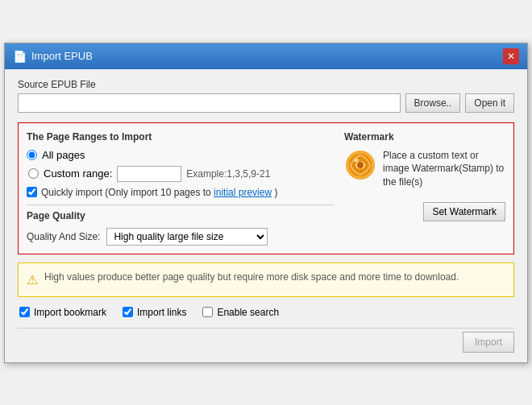 Image resolution: width=532 pixels, height=405 pixels. I want to click on action-bar: Import, so click(266, 340).